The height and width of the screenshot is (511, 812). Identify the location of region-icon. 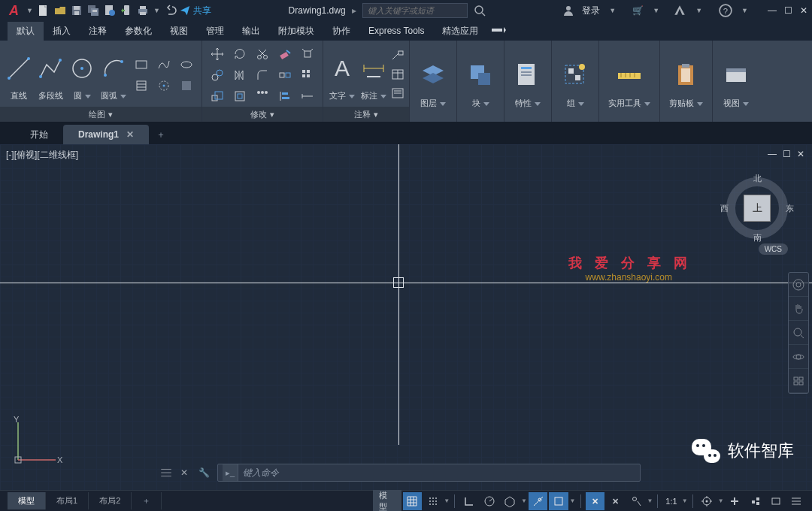
(186, 86).